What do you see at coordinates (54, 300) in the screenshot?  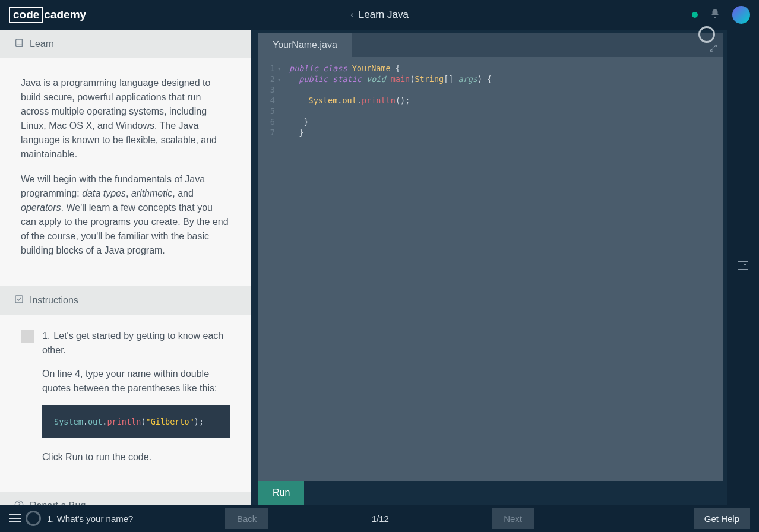 I see `instructions-header-label: Instructions` at bounding box center [54, 300].